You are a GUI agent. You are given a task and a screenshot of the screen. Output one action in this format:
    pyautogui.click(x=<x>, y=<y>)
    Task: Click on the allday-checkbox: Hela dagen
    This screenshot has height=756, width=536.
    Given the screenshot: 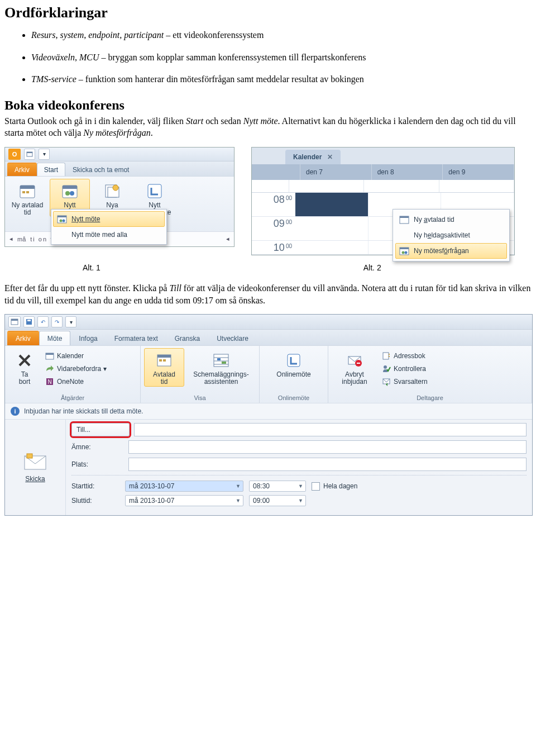 What is the action you would take?
    pyautogui.click(x=334, y=486)
    